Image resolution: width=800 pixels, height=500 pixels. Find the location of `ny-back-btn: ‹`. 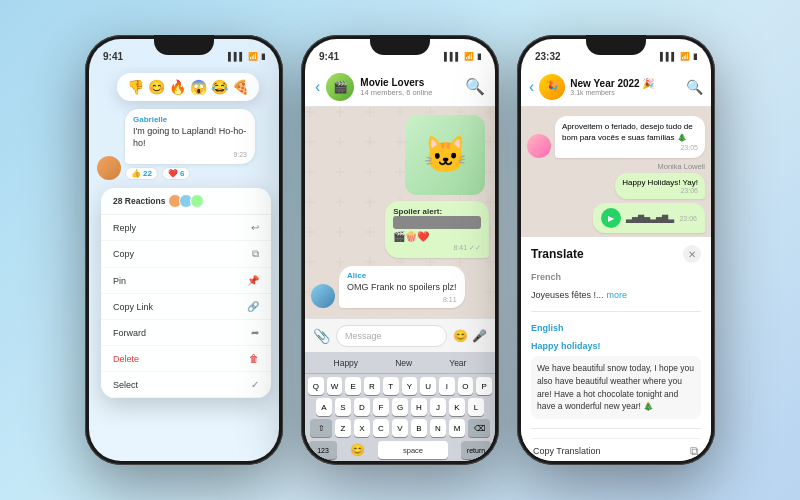

ny-back-btn: ‹ is located at coordinates (532, 87).